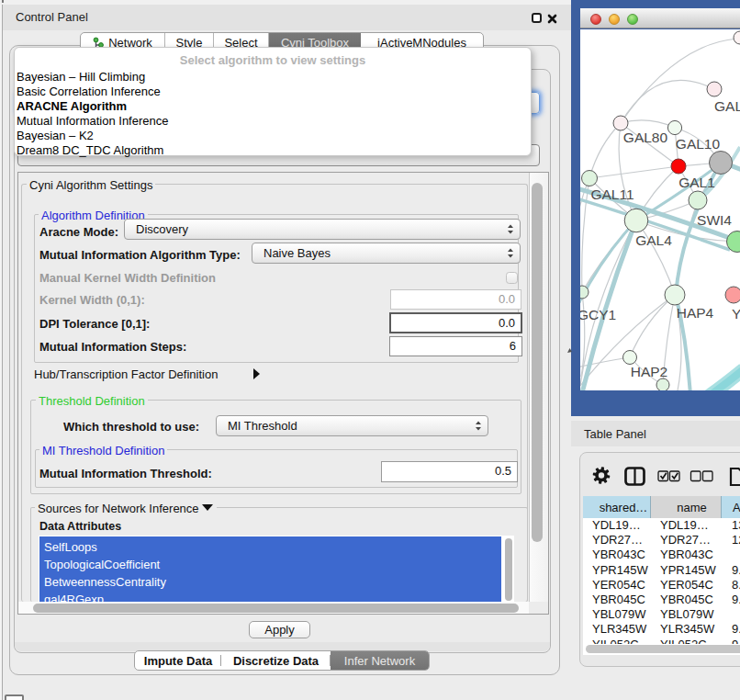 This screenshot has width=740, height=700. I want to click on svg-text: GAL80, so click(646, 138).